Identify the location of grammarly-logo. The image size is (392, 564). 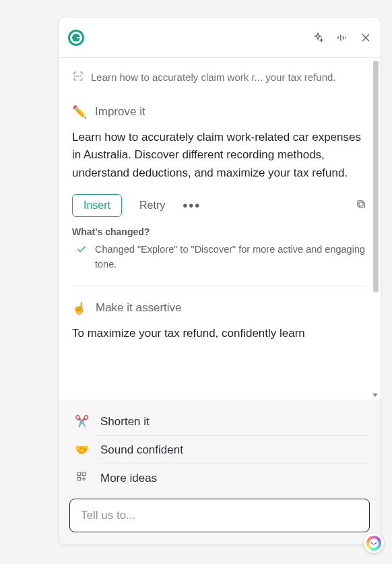
(76, 38).